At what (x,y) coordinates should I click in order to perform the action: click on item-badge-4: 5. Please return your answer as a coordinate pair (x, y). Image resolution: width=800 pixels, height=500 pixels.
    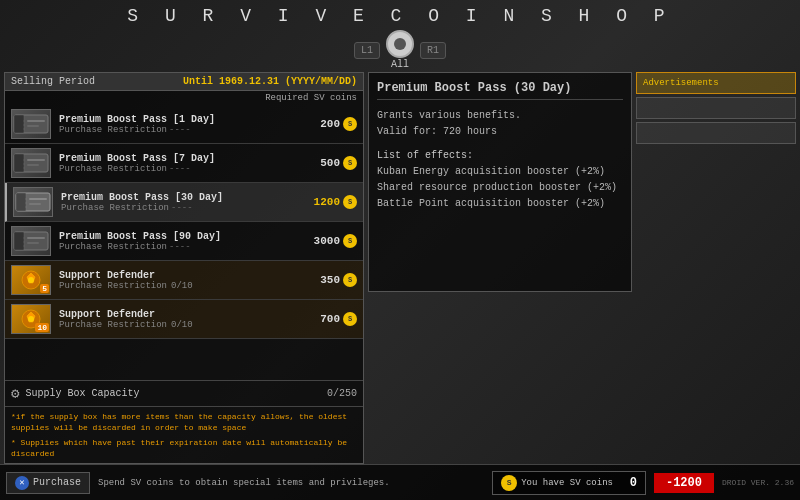
    Looking at the image, I should click on (44, 288).